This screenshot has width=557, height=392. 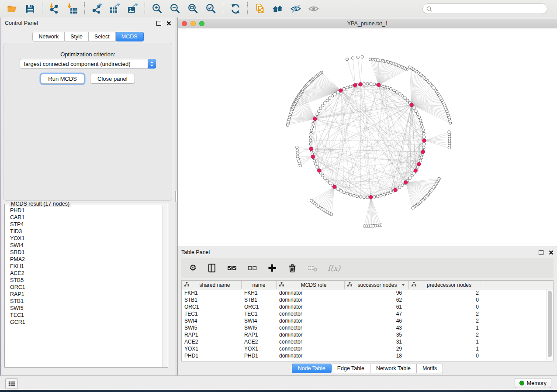 I want to click on table-row: PHD1PHD1dominator180, so click(x=367, y=356).